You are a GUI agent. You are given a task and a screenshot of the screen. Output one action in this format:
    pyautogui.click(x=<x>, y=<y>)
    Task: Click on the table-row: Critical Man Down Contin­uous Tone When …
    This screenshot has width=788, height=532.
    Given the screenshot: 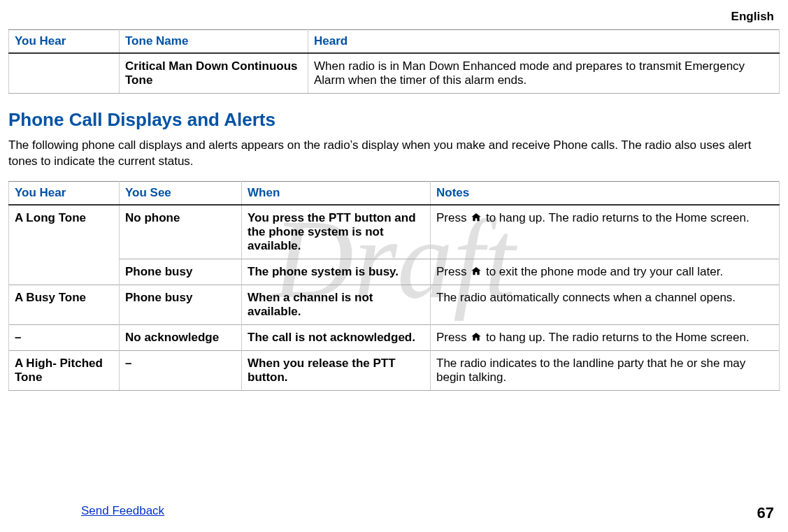 What is the action you would take?
    pyautogui.click(x=394, y=73)
    